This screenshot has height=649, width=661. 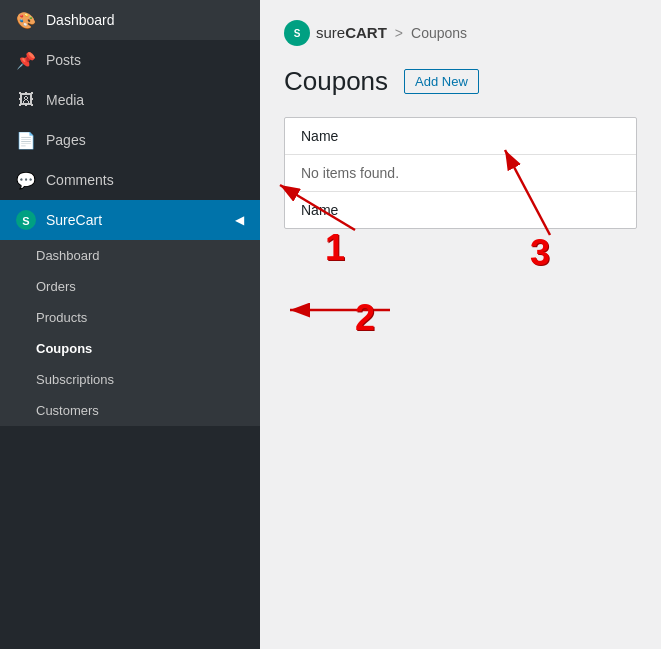 I want to click on comments-icon: 💬, so click(x=26, y=180).